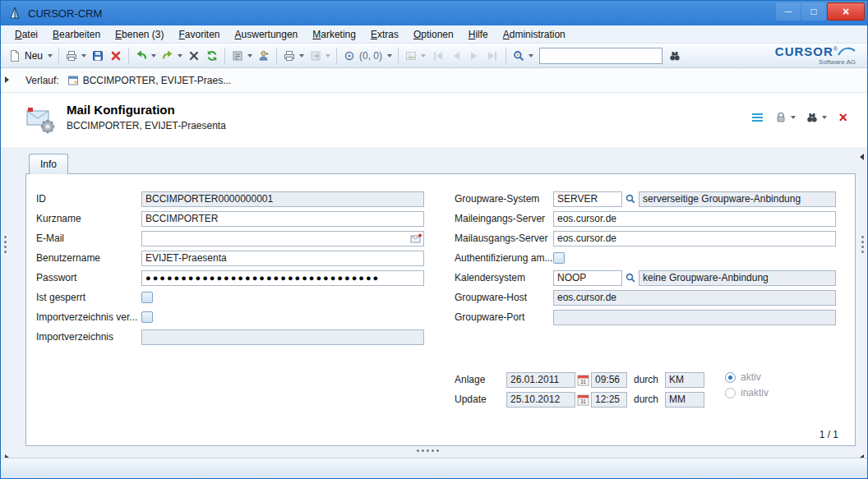  What do you see at coordinates (266, 35) in the screenshot?
I see `menu-auswertungen: Auswertungen` at bounding box center [266, 35].